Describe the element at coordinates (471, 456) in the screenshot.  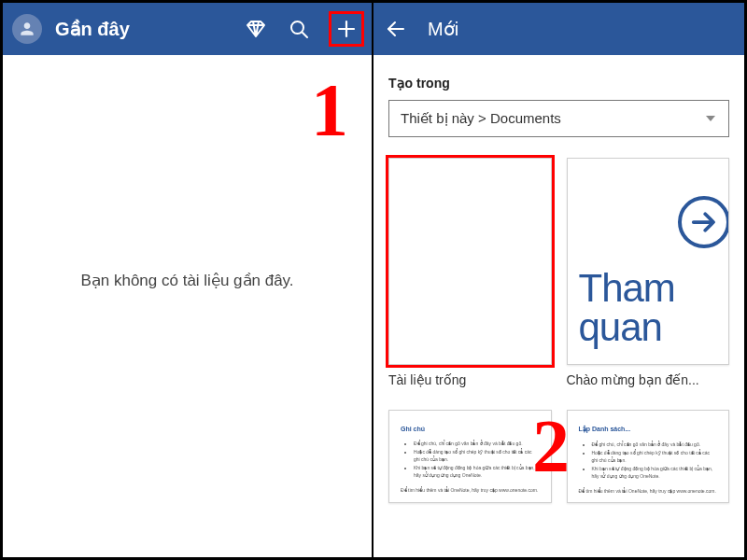
I see `template-notes: Ghi chú Để ghi chú, chỉ cần gõ văn bản ở…` at that location.